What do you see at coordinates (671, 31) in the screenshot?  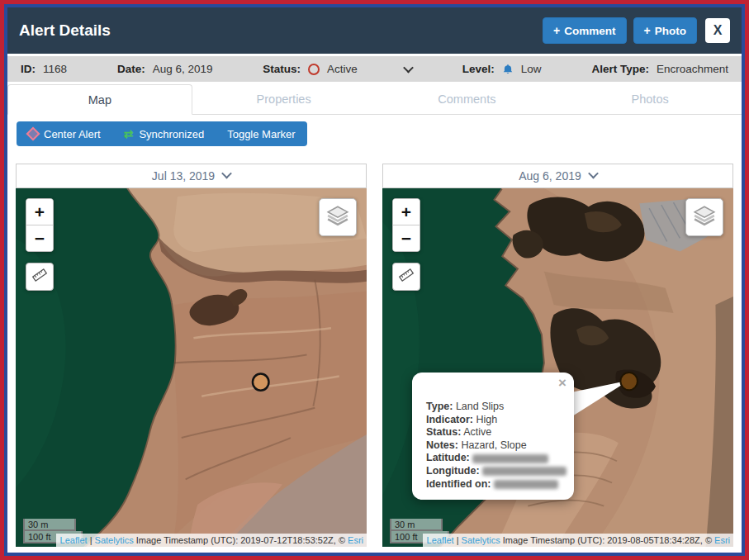 I see `add-photo-label: Photo` at bounding box center [671, 31].